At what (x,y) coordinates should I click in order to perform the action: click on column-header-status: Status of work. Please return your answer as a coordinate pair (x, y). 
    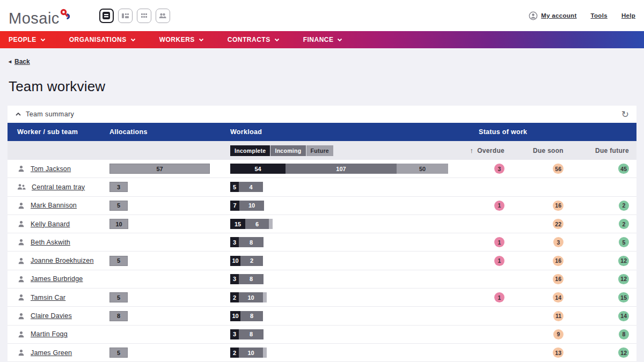
    Looking at the image, I should click on (541, 132).